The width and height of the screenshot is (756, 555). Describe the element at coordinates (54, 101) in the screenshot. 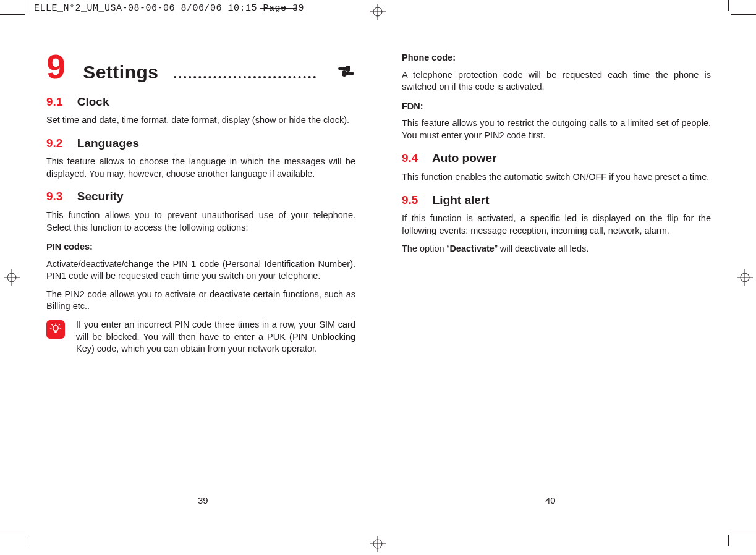

I see `section-number: 9.1` at that location.